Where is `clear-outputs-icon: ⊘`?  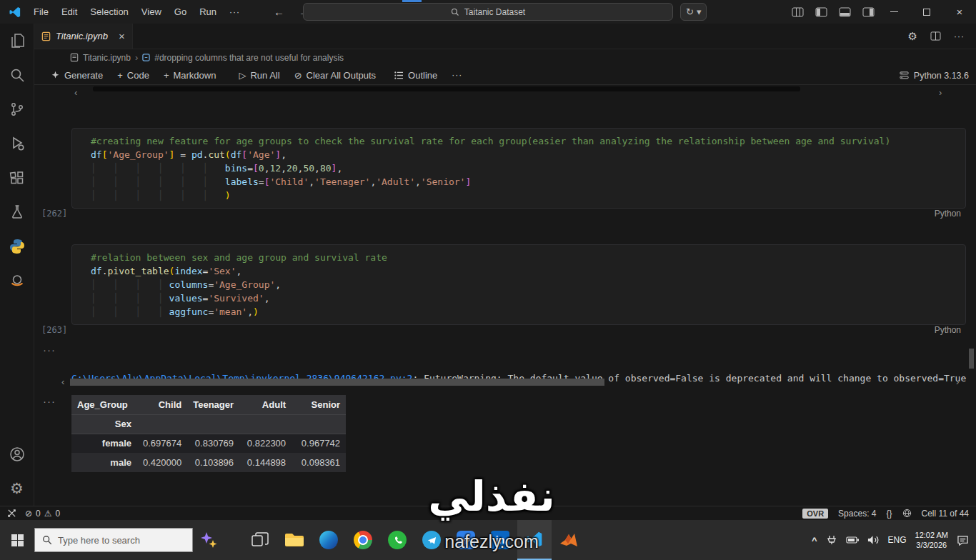
clear-outputs-icon: ⊘ is located at coordinates (299, 76).